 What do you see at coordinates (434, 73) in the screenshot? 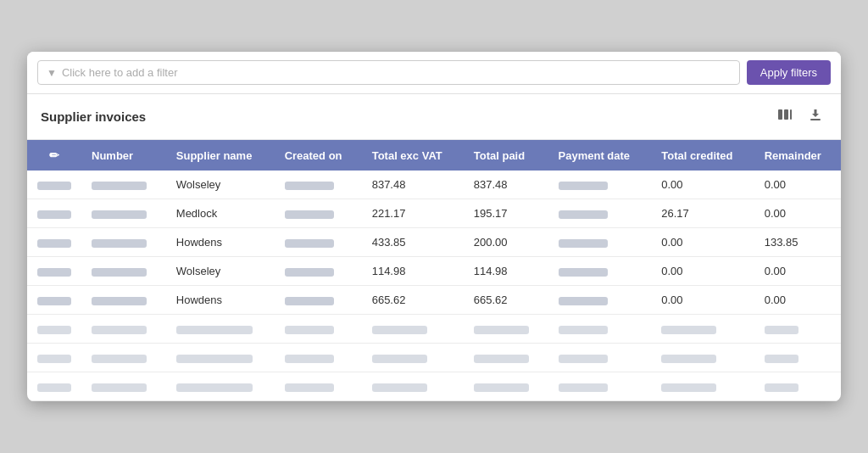
I see `filter-bar: ▼ Click here to add a filter Apply filte…` at bounding box center [434, 73].